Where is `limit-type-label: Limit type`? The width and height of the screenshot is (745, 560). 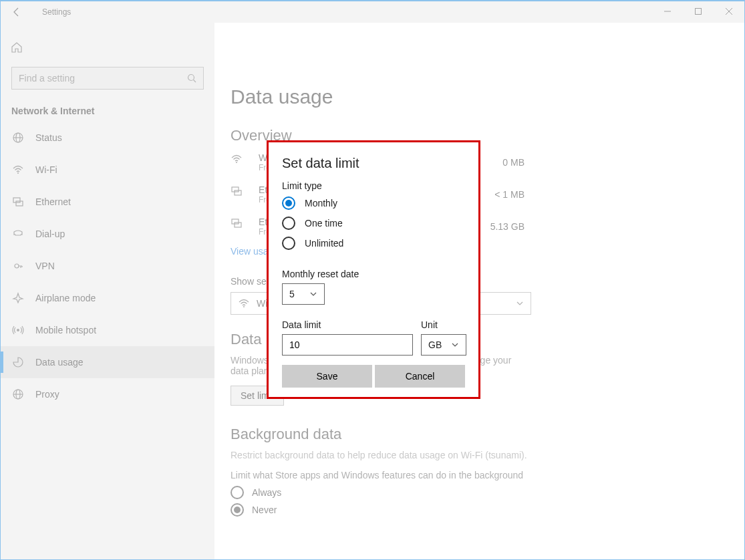 limit-type-label: Limit type is located at coordinates (374, 186).